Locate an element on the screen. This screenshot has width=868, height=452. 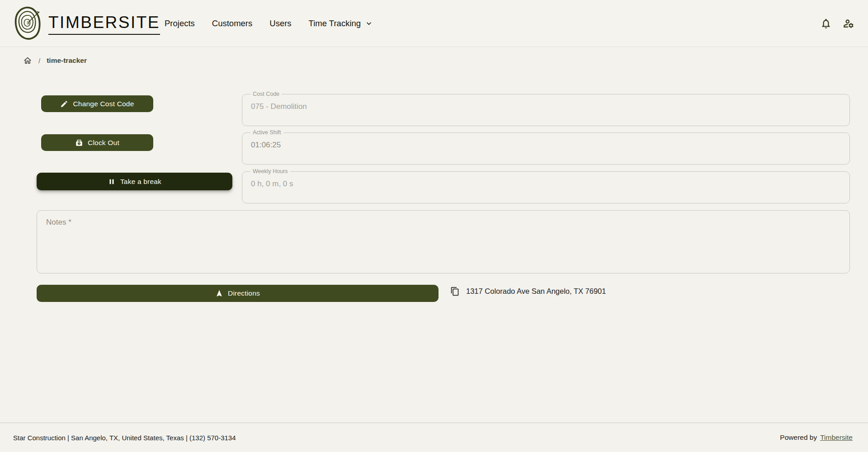
cost-code-field: Cost Code 075 - Demolition is located at coordinates (546, 108).